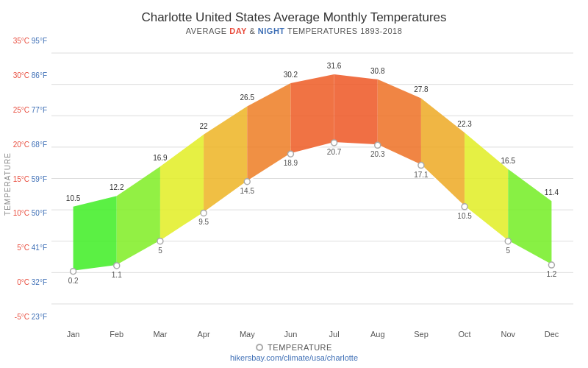  What do you see at coordinates (465, 216) in the screenshot?
I see `night-temp-label: 10.5` at bounding box center [465, 216].